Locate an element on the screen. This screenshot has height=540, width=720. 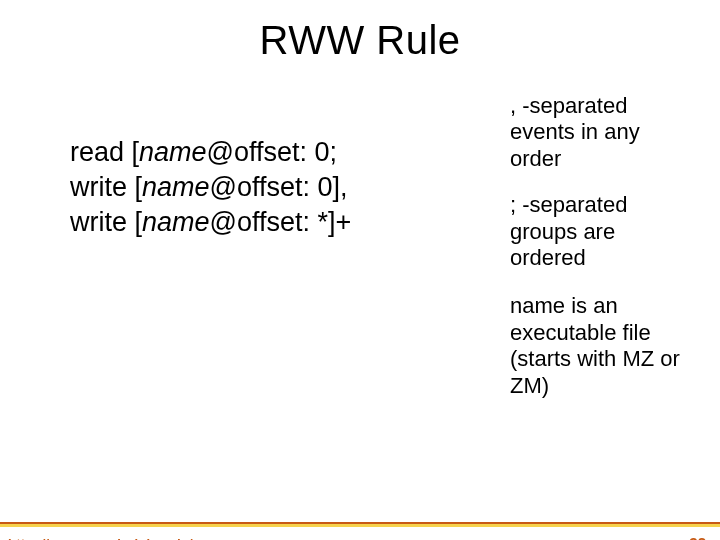
text: @offset: 0; is located at coordinates (272, 152).